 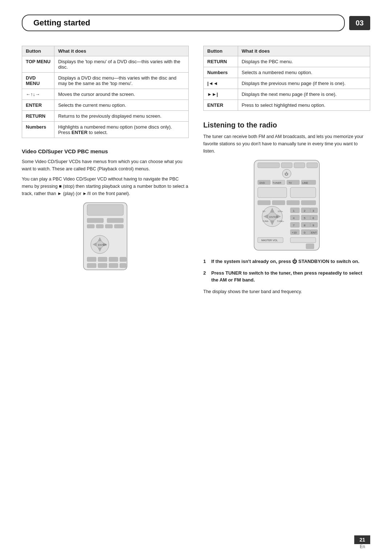 What do you see at coordinates (102, 245) in the screenshot?
I see `svg-text: ENTER` at bounding box center [102, 245].